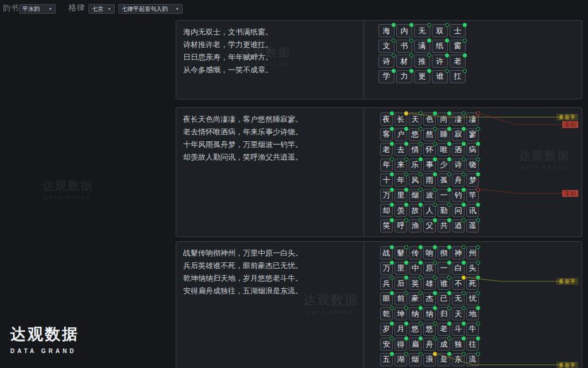 The height and width of the screenshot is (368, 588). What do you see at coordinates (430, 119) in the screenshot?
I see `char-cell: 色` at bounding box center [430, 119].